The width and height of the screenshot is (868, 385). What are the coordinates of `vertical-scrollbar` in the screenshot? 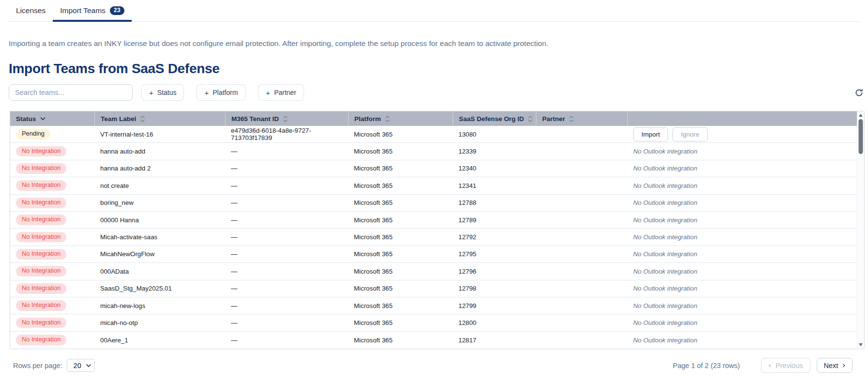 It's located at (861, 230).